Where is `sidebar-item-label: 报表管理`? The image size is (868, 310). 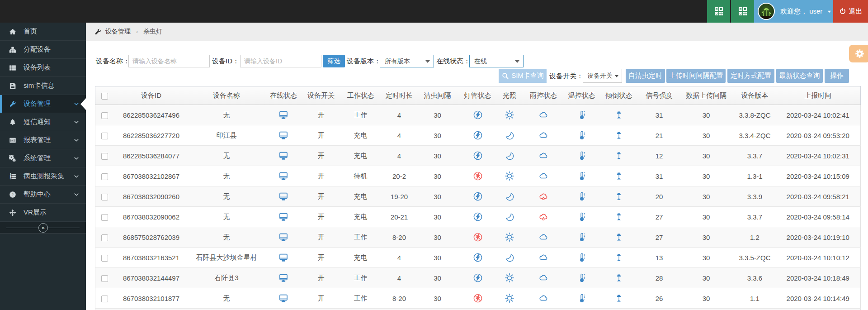 sidebar-item-label: 报表管理 is located at coordinates (37, 140).